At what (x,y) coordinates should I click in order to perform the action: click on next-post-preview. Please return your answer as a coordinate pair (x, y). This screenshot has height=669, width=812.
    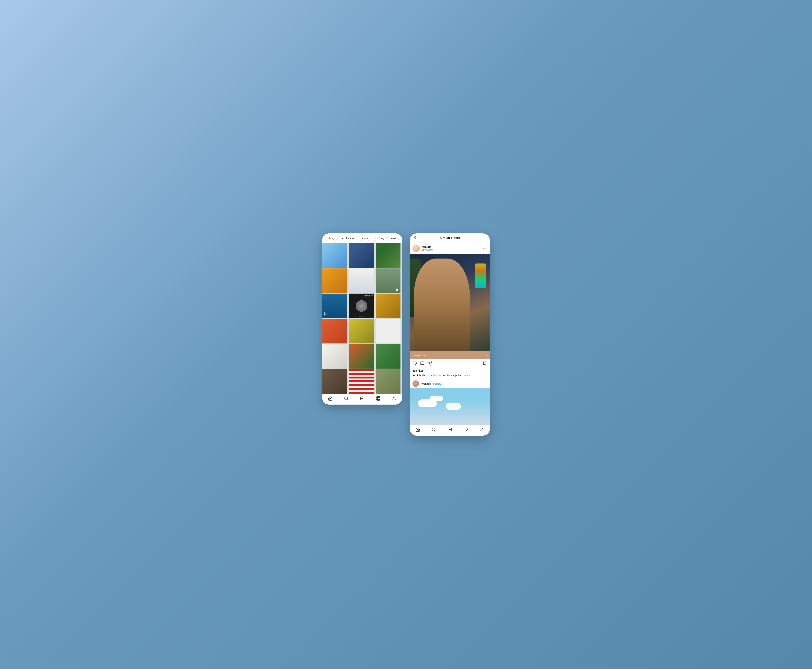
    Looking at the image, I should click on (450, 407).